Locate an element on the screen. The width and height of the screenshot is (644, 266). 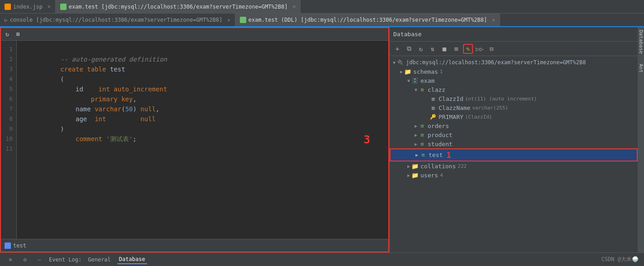
clazzid-label: ClazzId is located at coordinates (451, 99).